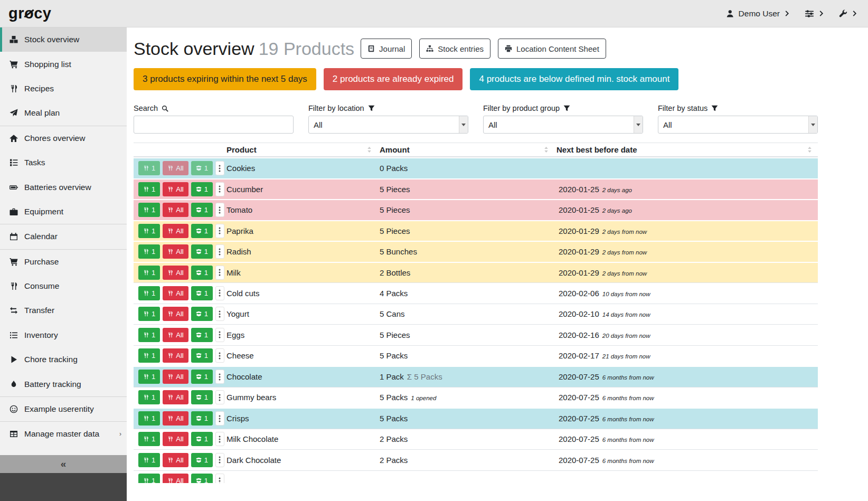 The width and height of the screenshot is (868, 501). What do you see at coordinates (389, 125) in the screenshot?
I see `filter-by-location-select: All` at bounding box center [389, 125].